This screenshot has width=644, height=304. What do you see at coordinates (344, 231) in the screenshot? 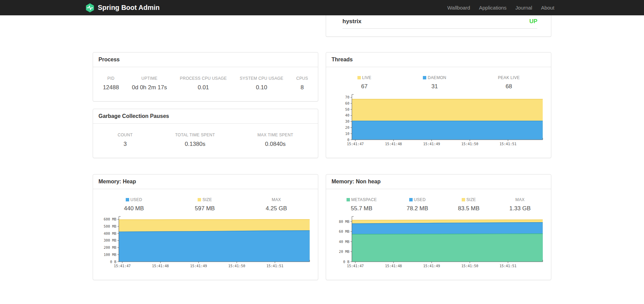
I see `svg-text: 60 MB` at bounding box center [344, 231].